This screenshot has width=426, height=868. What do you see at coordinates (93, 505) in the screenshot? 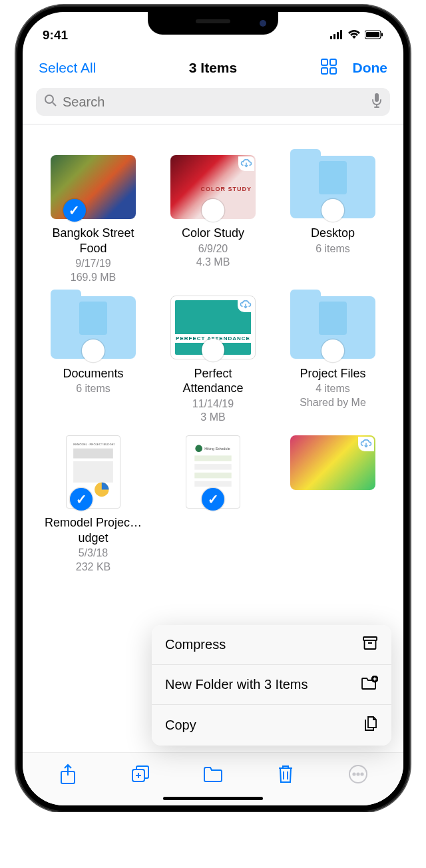
I see `file-item: REMODEL · PROJECT BUDGET Remodel Projec……` at bounding box center [93, 505].